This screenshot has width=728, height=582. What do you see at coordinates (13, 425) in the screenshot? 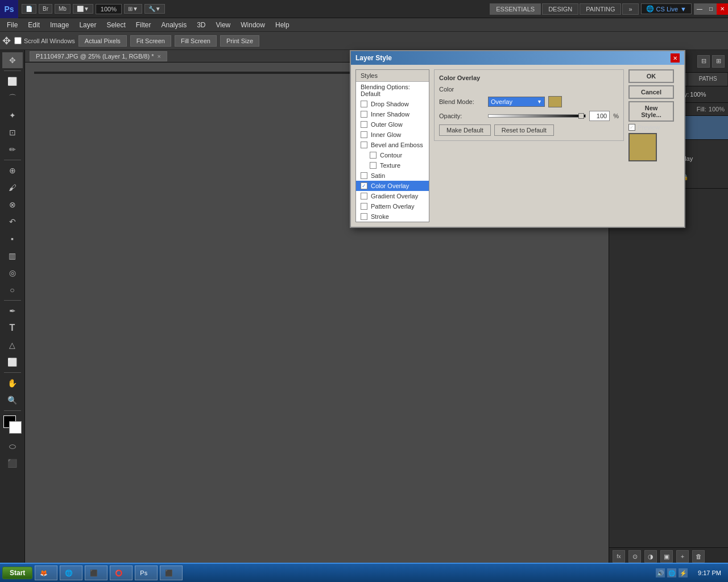
I see `color-indicator` at bounding box center [13, 425].